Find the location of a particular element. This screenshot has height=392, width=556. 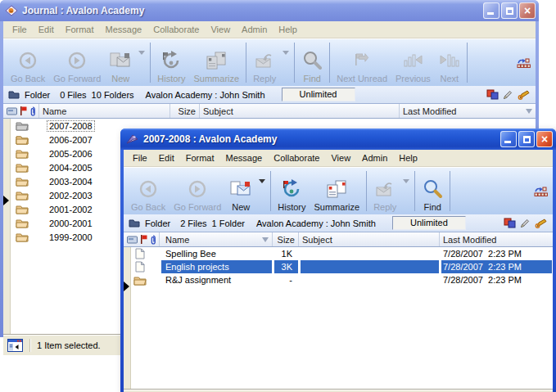

folder-maximize-button is located at coordinates (527, 139).